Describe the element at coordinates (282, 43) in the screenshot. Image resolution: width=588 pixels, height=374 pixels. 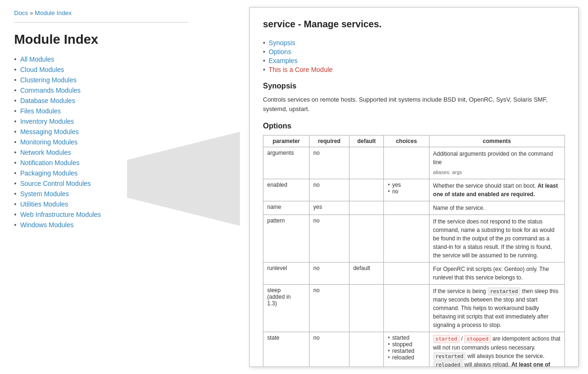
I see `toc-link: Synopsis` at that location.